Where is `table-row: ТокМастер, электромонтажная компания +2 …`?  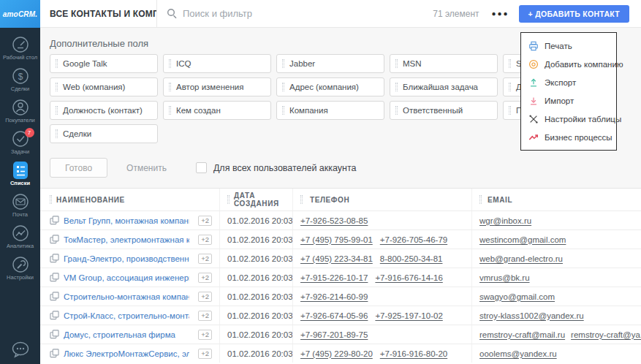
table-row: ТокМастер, электромонтажная компания +2 … is located at coordinates (341, 239).